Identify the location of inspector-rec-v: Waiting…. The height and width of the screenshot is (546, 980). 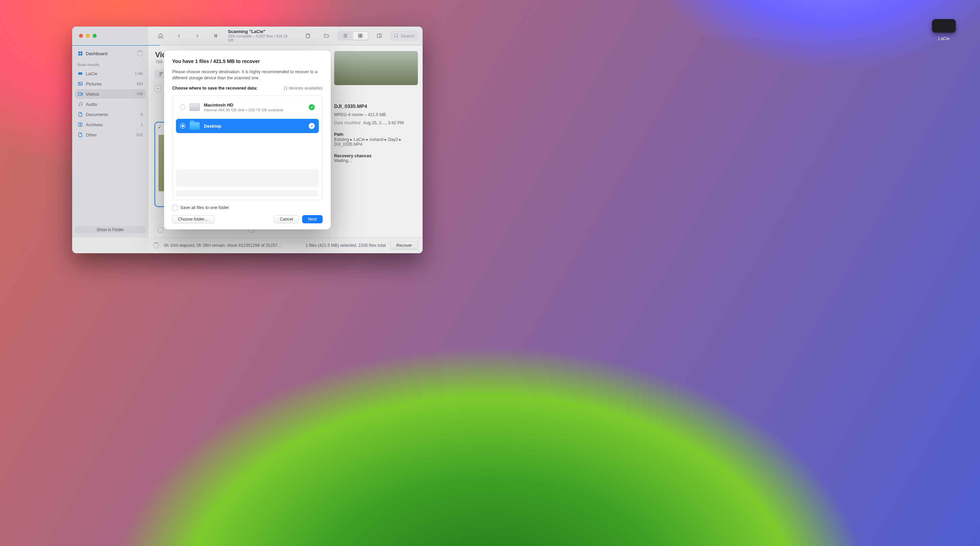
(376, 161).